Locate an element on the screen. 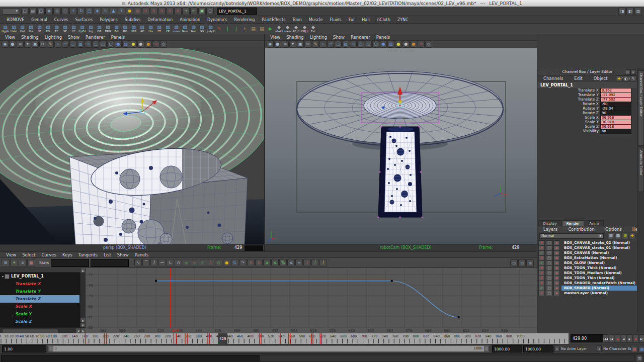 Image resolution: width=644 pixels, height=362 pixels. field-chart-icon: ⊞ is located at coordinates (88, 44).